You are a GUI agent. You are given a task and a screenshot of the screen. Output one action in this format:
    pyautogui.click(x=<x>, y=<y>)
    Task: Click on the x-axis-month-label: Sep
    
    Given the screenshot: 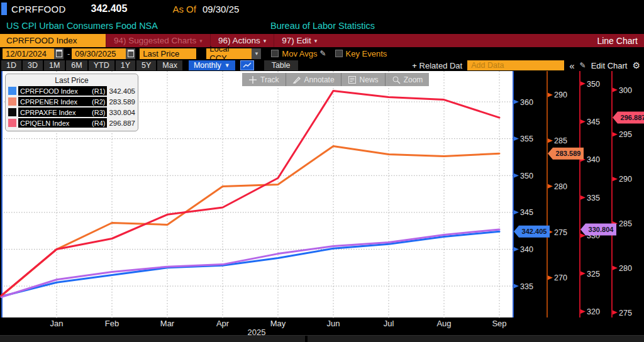 What is the action you would take?
    pyautogui.click(x=499, y=323)
    